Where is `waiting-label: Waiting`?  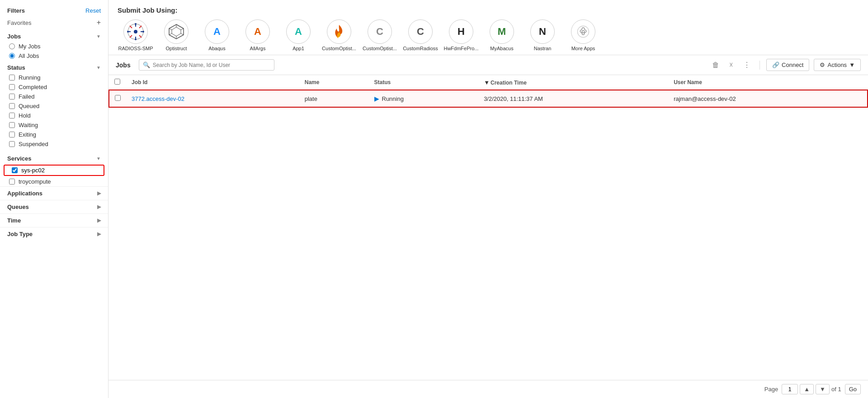
waiting-label: Waiting is located at coordinates (28, 125).